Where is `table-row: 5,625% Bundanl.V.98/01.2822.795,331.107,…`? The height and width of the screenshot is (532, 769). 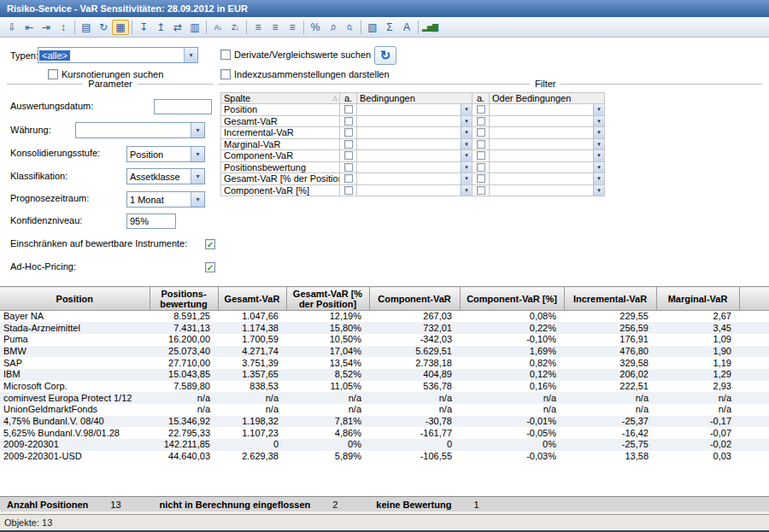 table-row: 5,625% Bundanl.V.98/01.2822.795,331.107,… is located at coordinates (384, 433).